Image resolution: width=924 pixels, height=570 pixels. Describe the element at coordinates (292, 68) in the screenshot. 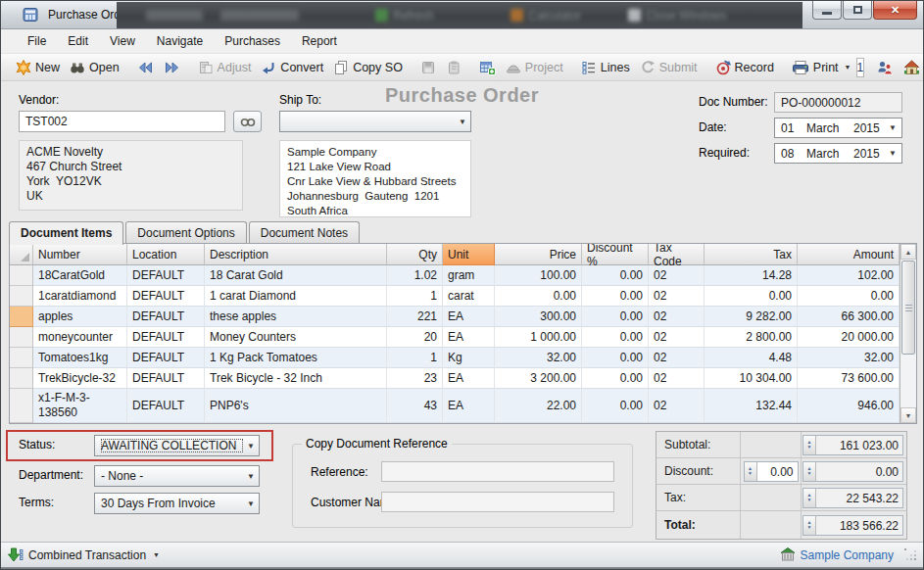

I see `convert-button: Convert` at that location.